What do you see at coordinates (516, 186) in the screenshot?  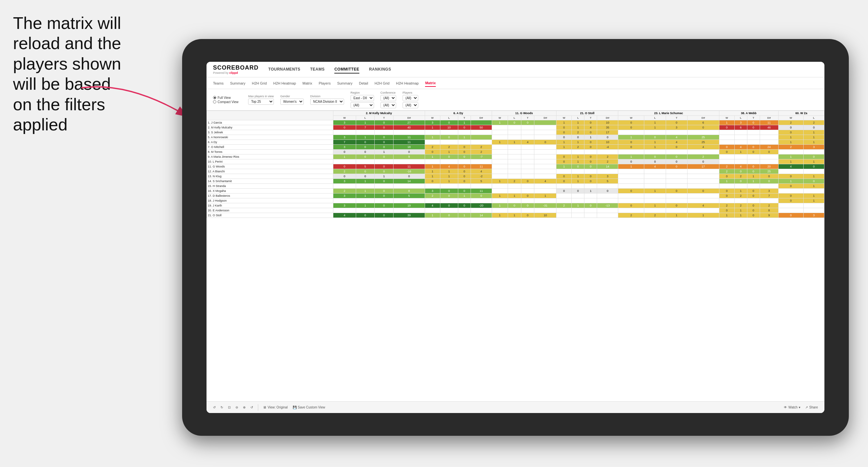 I see `table-row: 15. H Stranda01` at bounding box center [516, 186].